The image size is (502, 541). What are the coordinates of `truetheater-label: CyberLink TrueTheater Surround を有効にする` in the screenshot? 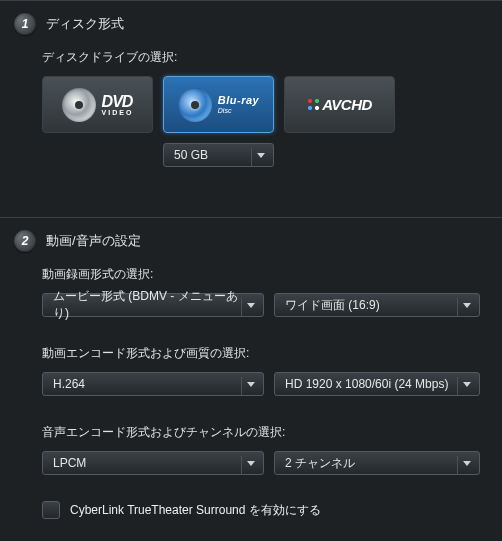 It's located at (196, 510).